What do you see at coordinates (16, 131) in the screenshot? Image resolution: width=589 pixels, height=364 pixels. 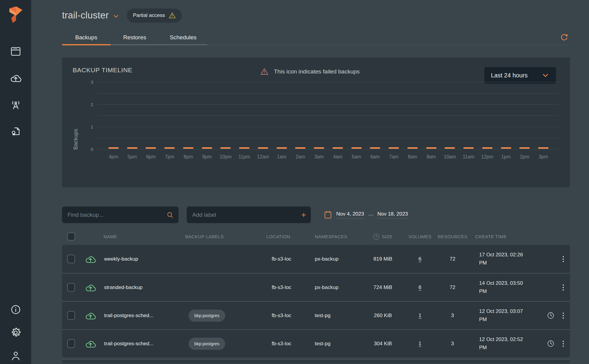 I see `document-badge-icon` at bounding box center [16, 131].